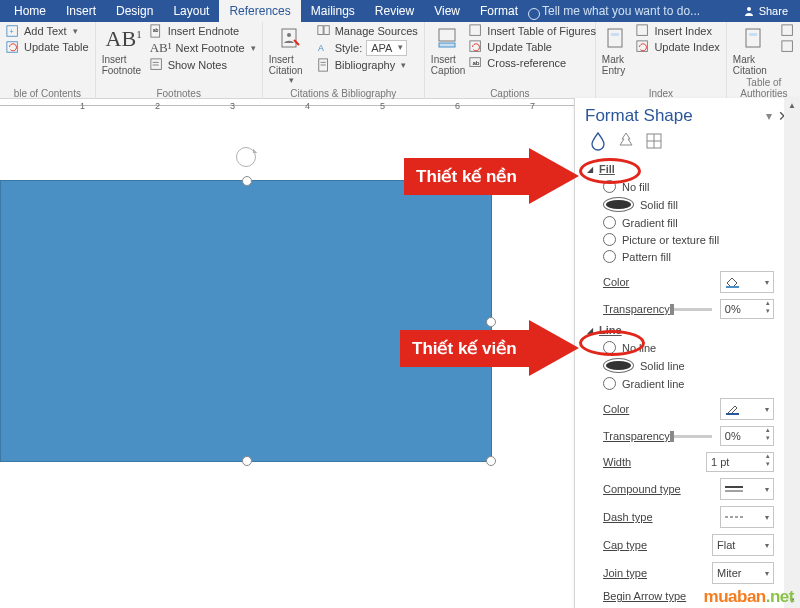 Image resolution: width=800 pixels, height=608 pixels. Describe the element at coordinates (680, 281) in the screenshot. I see `fill-color-row: Color▾` at that location.